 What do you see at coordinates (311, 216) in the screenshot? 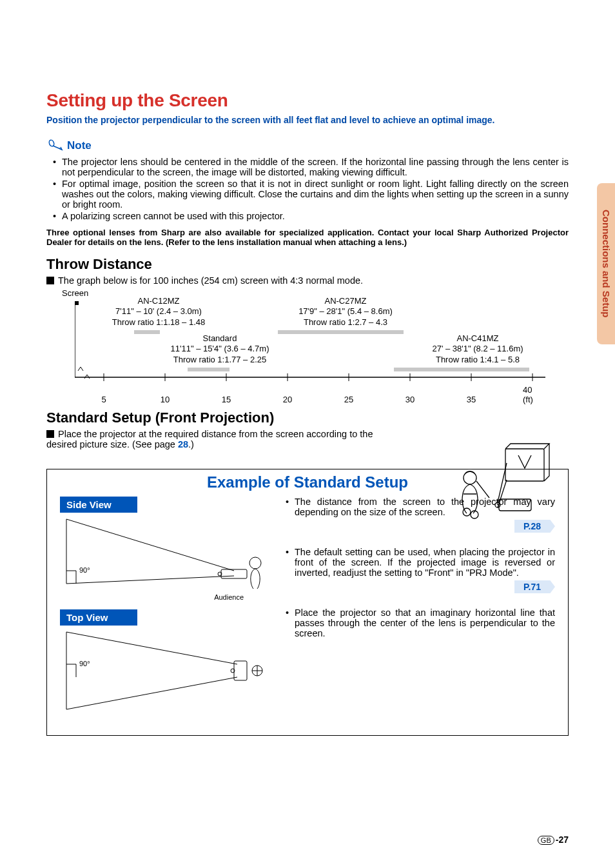
I see `note-item: A polarizing screen cannot be used with …` at bounding box center [311, 216].